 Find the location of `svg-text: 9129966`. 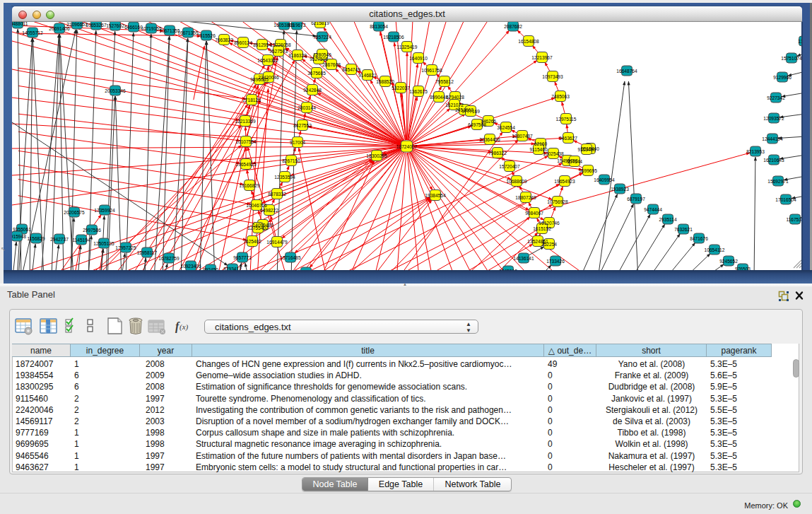

svg-text: 9129966 is located at coordinates (782, 78).